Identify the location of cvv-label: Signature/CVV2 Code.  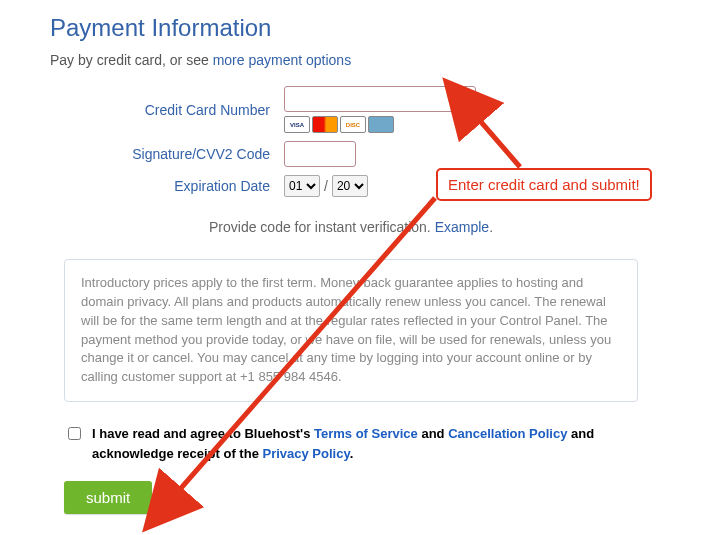
(167, 154).